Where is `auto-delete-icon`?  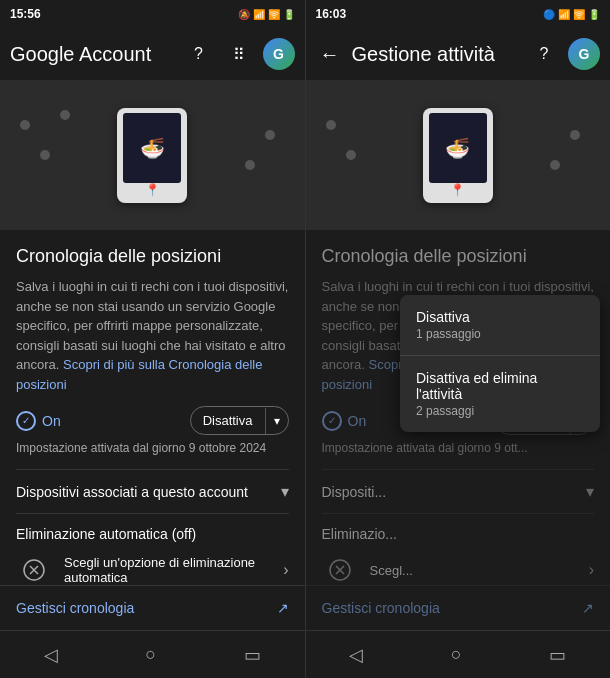
auto-delete-icon is located at coordinates (34, 568).